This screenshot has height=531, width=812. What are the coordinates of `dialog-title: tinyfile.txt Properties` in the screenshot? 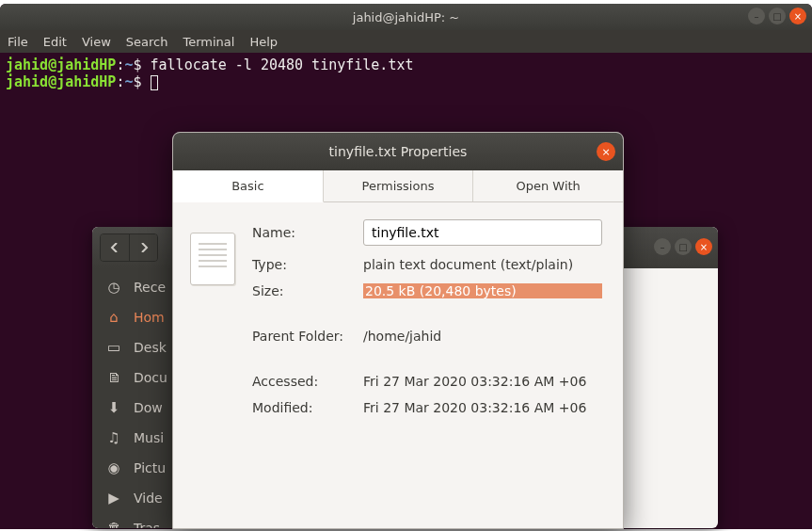 It's located at (399, 152).